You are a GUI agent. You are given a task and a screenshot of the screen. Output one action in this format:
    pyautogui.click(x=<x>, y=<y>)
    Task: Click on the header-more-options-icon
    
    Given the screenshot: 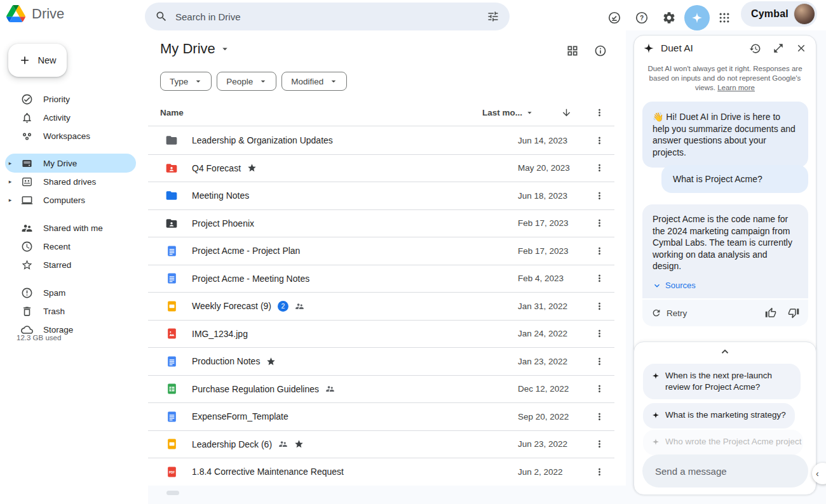 What is the action you would take?
    pyautogui.click(x=599, y=113)
    